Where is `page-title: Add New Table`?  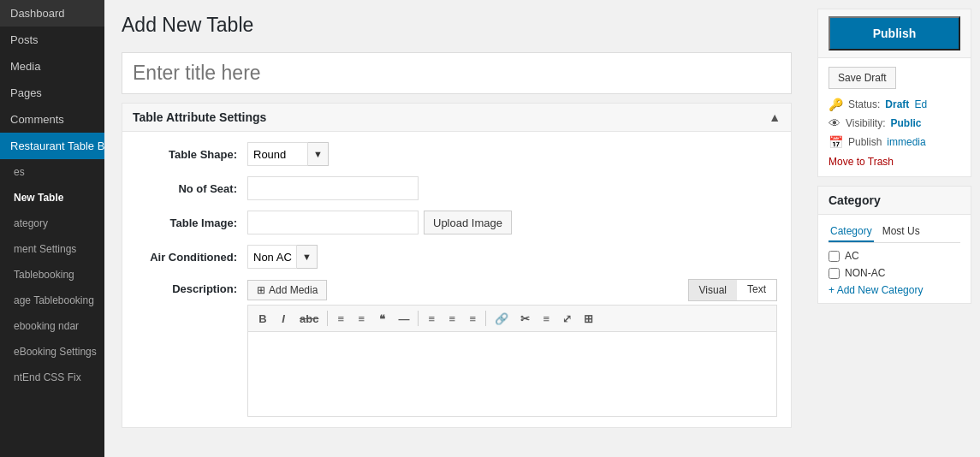 page-title: Add New Table is located at coordinates (457, 26).